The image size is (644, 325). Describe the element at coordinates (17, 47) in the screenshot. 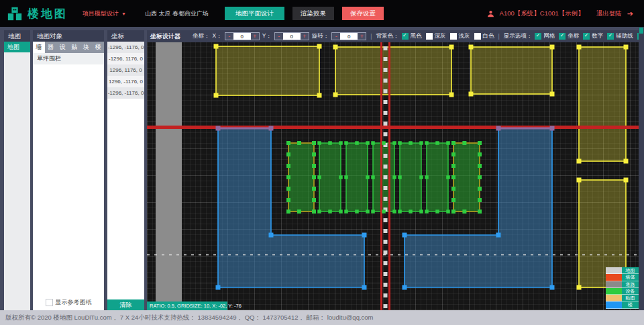

I see `sidebar-item-map: 地图` at that location.